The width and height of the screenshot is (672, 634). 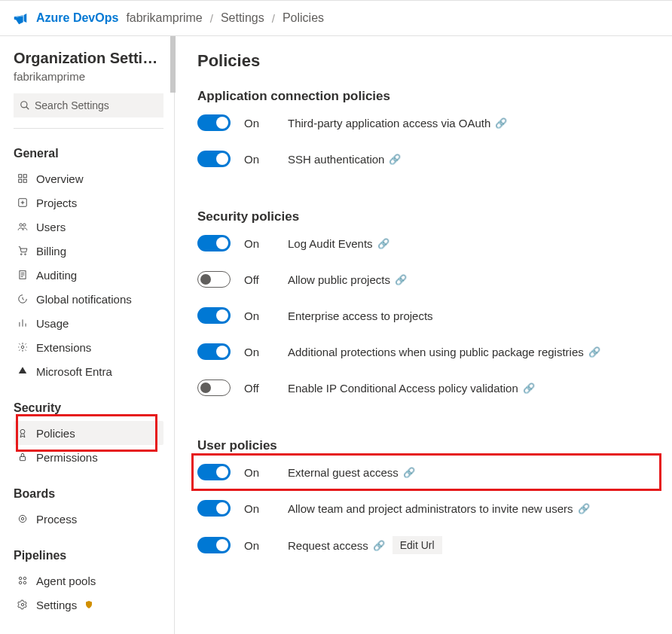 What do you see at coordinates (89, 605) in the screenshot?
I see `sidebar-item-pipeline-settings: Settings` at bounding box center [89, 605].